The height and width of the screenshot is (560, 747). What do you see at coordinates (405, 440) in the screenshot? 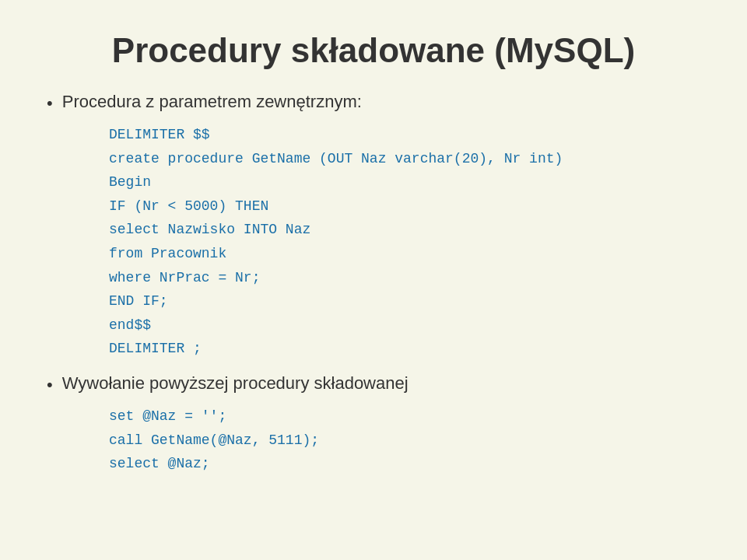
I see `code-line-2-1: call GetName(@Naz, 5111);` at bounding box center [405, 440].